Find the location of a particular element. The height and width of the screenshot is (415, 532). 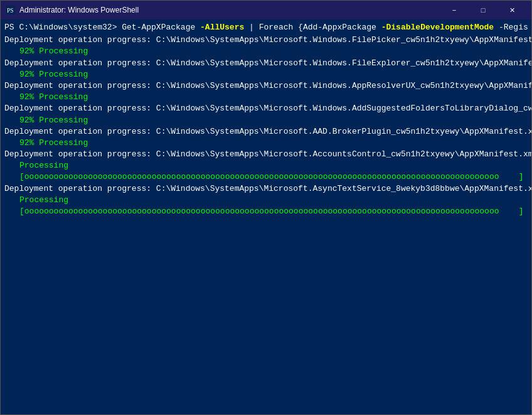

cmd-allusers: -AllUsers is located at coordinates (222, 28).